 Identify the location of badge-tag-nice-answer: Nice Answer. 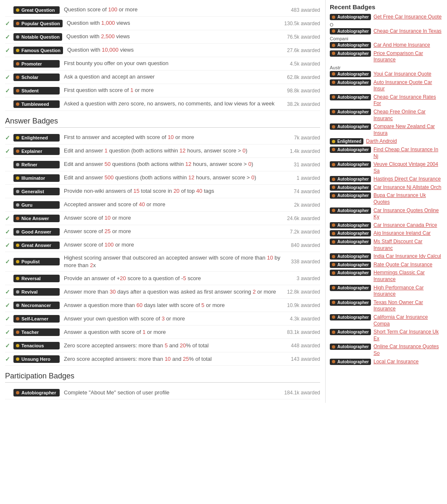
(37, 218).